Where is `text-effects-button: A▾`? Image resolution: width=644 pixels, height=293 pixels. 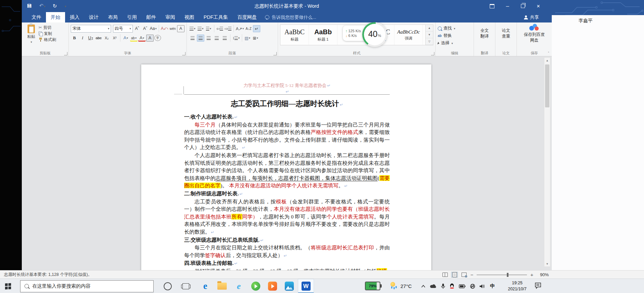
text-effects-button: A▾ is located at coordinates (126, 38).